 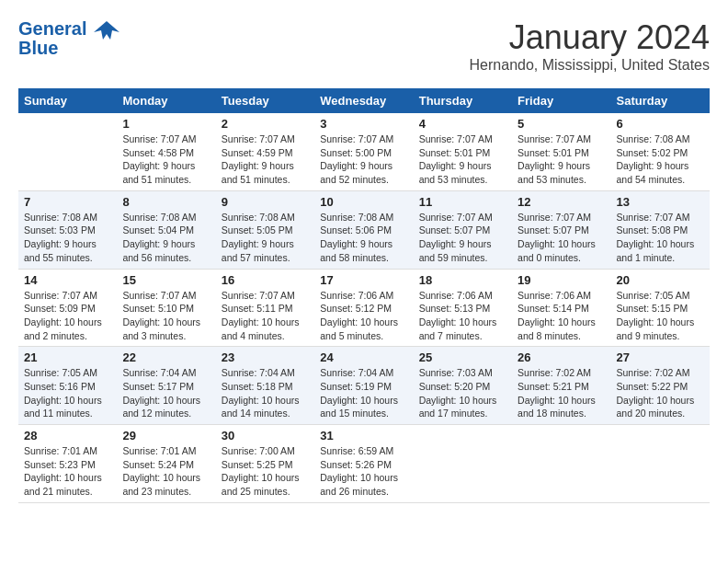 I want to click on day-info: Sunrise: 7:06 AMSunset: 5:13 PMDaylight:…, so click(x=463, y=316).